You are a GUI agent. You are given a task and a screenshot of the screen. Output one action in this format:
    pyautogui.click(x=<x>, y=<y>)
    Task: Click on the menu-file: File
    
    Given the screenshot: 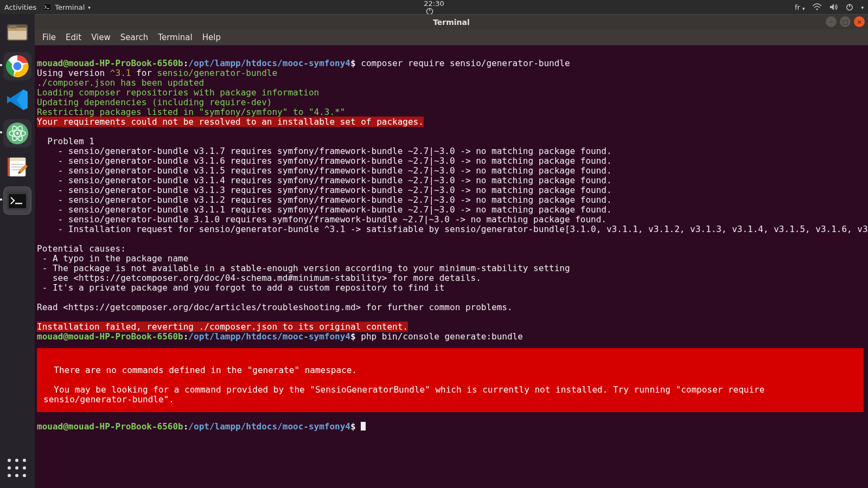 What is the action you would take?
    pyautogui.click(x=49, y=37)
    